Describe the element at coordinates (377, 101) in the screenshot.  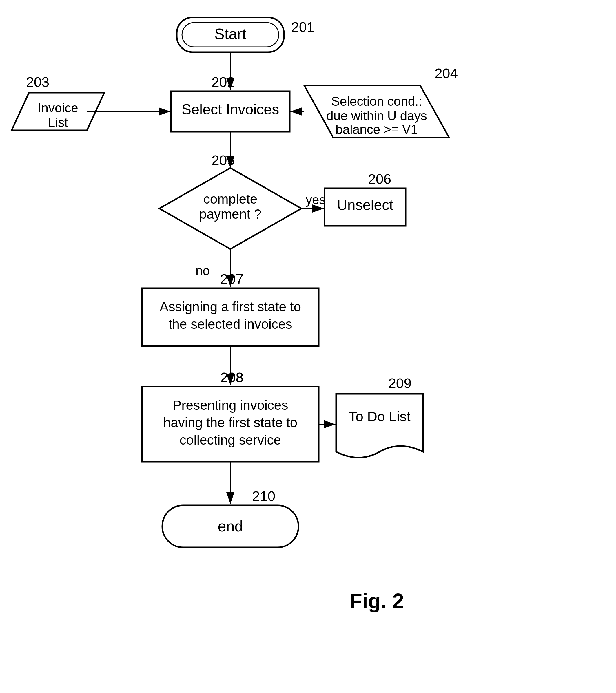
I see `selection-cond-label1: Selection cond.:` at that location.